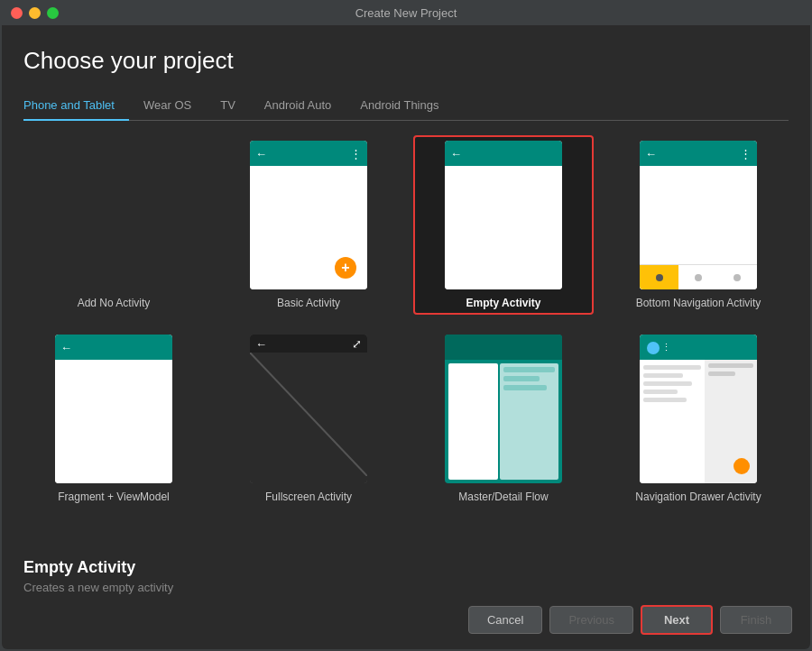 The width and height of the screenshot is (812, 651). What do you see at coordinates (503, 497) in the screenshot?
I see `card-label-master-detail: Master/Detail Flow` at bounding box center [503, 497].